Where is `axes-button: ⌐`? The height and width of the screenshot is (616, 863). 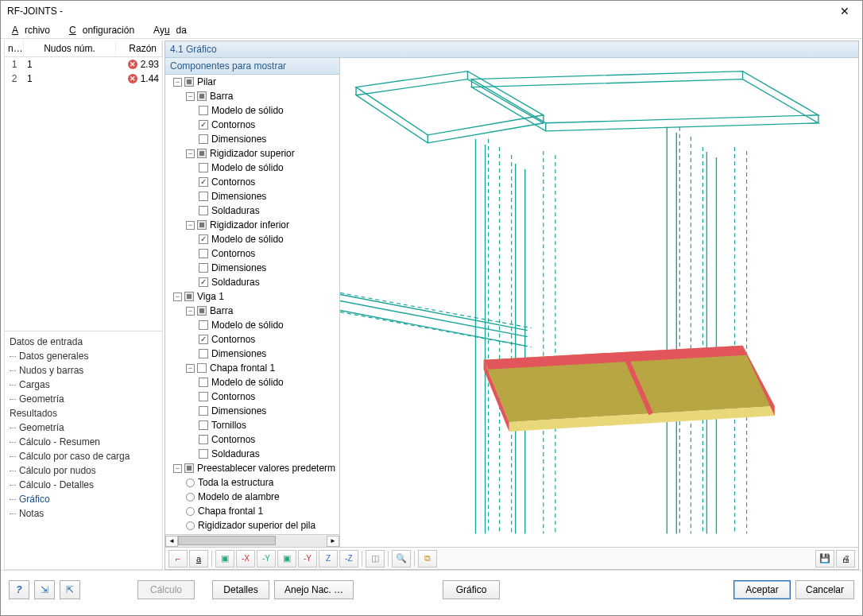
axes-button: ⌐ is located at coordinates (178, 559).